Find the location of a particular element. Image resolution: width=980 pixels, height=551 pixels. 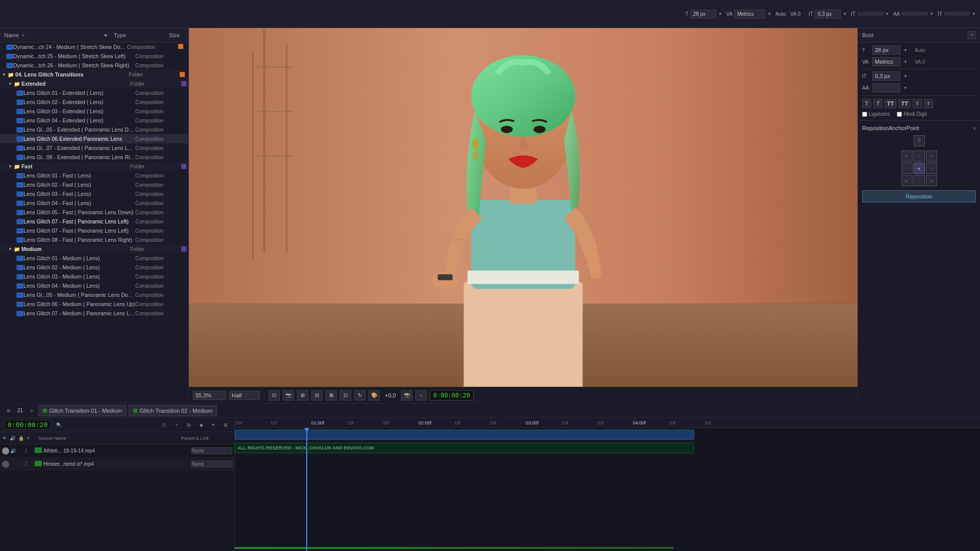

file-lens02fast: Lens Glitch 02 - Fast ( Lens) Compositio… is located at coordinates (94, 185).